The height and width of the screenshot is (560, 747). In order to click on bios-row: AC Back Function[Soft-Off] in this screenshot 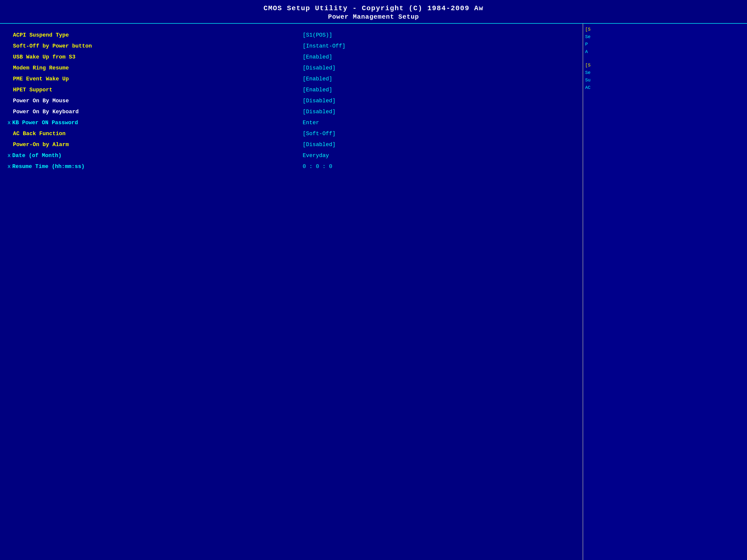, I will do `click(291, 134)`.